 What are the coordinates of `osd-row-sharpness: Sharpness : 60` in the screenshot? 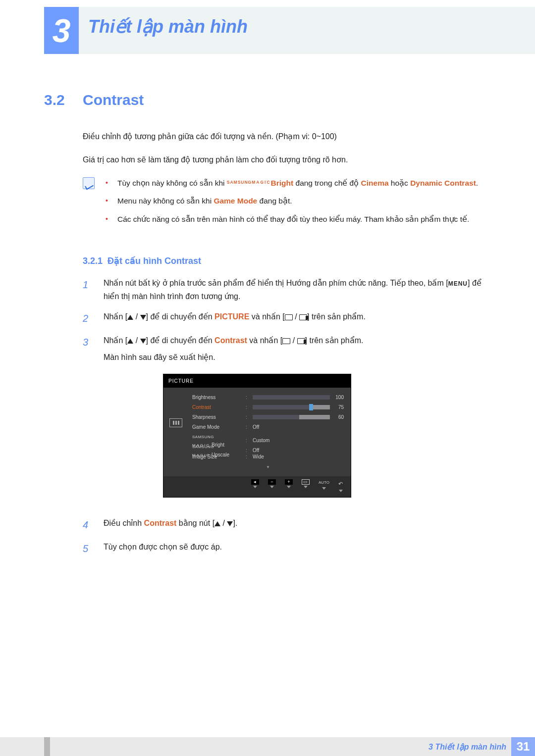 It's located at (268, 417).